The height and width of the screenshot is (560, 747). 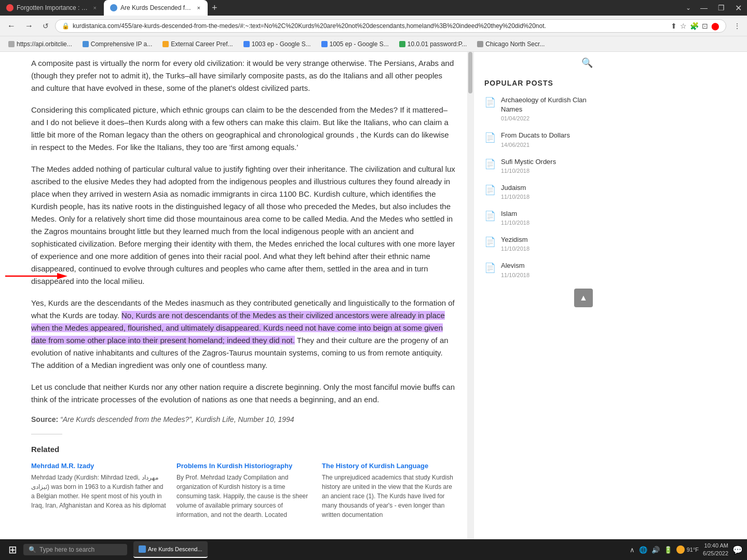 I want to click on scrollbar-thumb, so click(x=470, y=73).